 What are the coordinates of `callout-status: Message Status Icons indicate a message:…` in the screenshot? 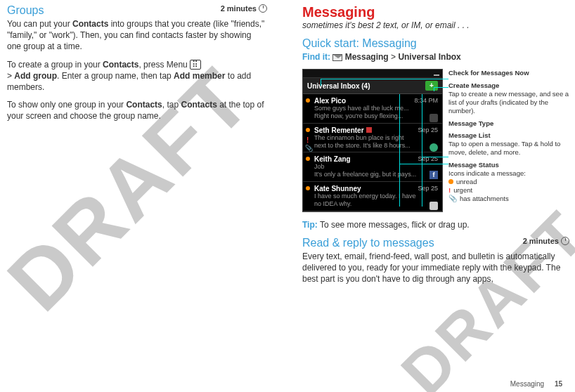 It's located at (509, 182).